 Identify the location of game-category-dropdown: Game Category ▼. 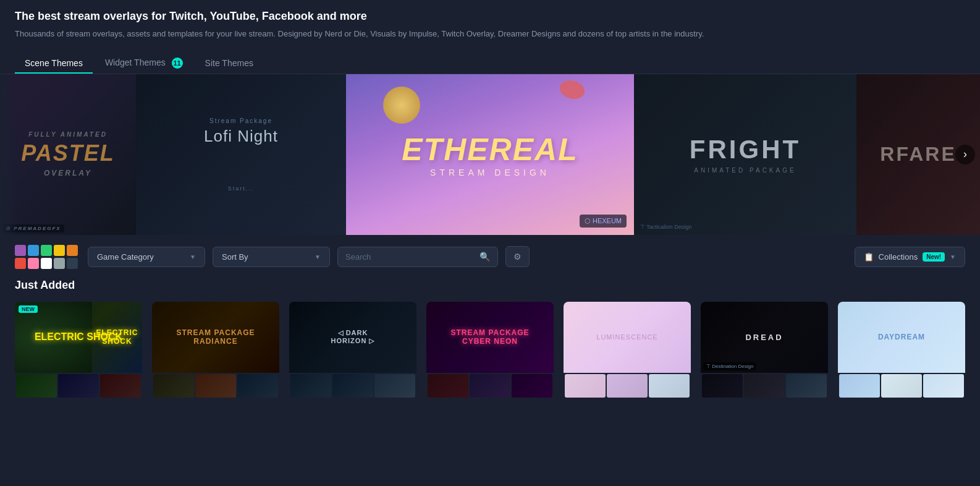
(146, 257).